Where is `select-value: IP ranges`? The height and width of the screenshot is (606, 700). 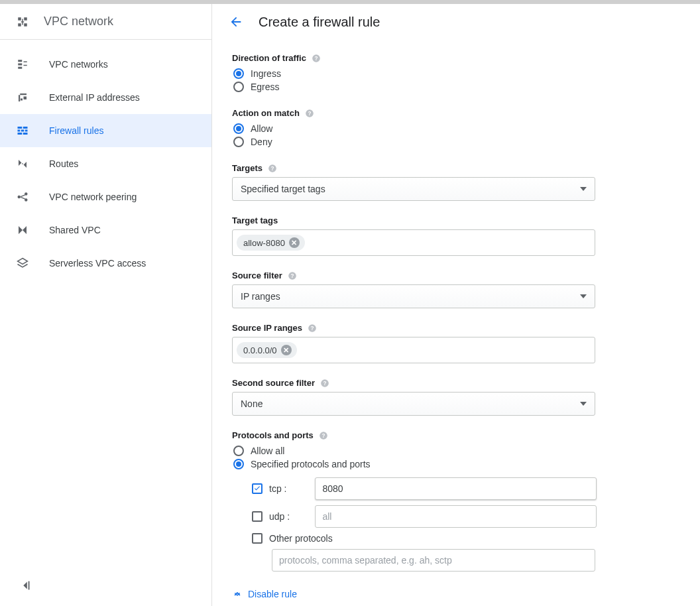
select-value: IP ranges is located at coordinates (261, 296).